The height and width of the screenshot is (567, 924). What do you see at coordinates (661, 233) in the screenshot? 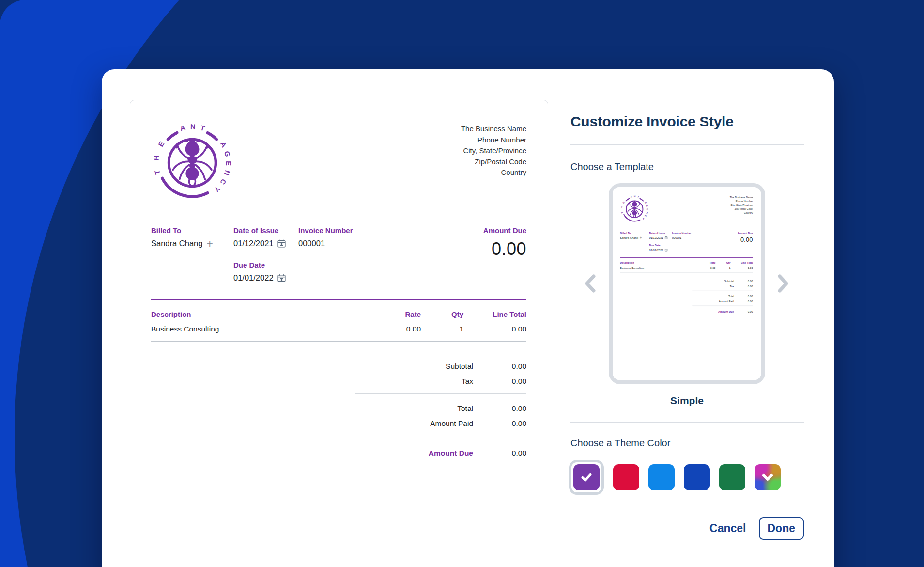
I see `date-of-issue-label: Date of Issue` at bounding box center [661, 233].